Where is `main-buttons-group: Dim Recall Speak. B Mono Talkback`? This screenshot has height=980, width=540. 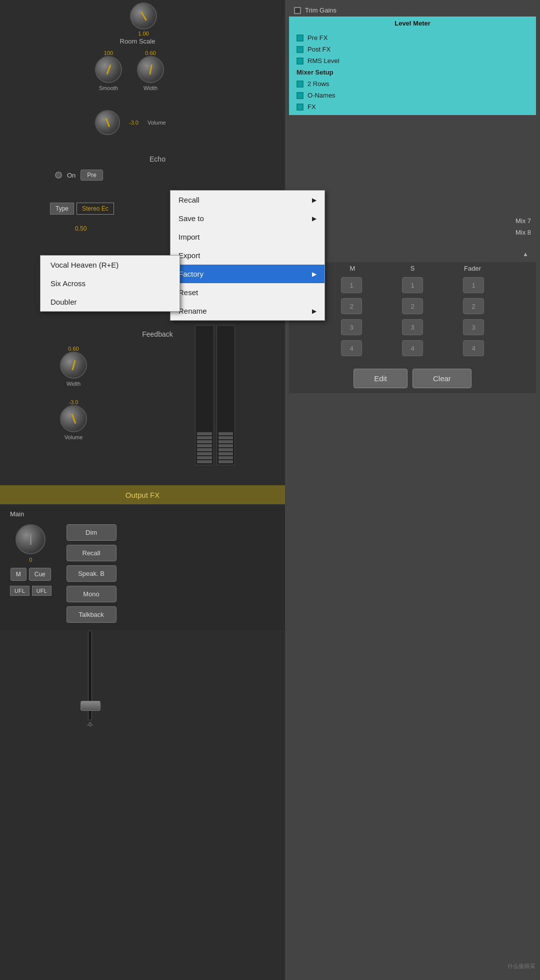 main-buttons-group: Dim Recall Speak. B Mono Talkback is located at coordinates (92, 573).